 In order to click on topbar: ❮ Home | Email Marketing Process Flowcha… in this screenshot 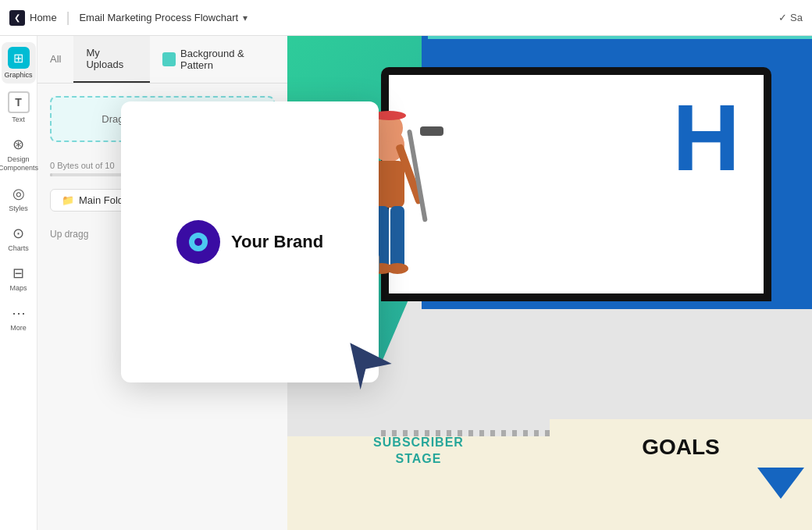, I will do `click(406, 18)`.